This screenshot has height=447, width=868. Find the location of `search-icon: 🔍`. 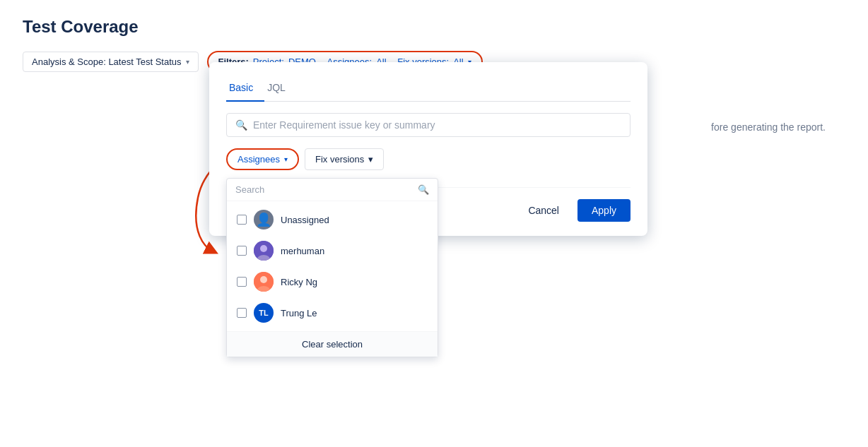

search-icon: 🔍 is located at coordinates (242, 125).